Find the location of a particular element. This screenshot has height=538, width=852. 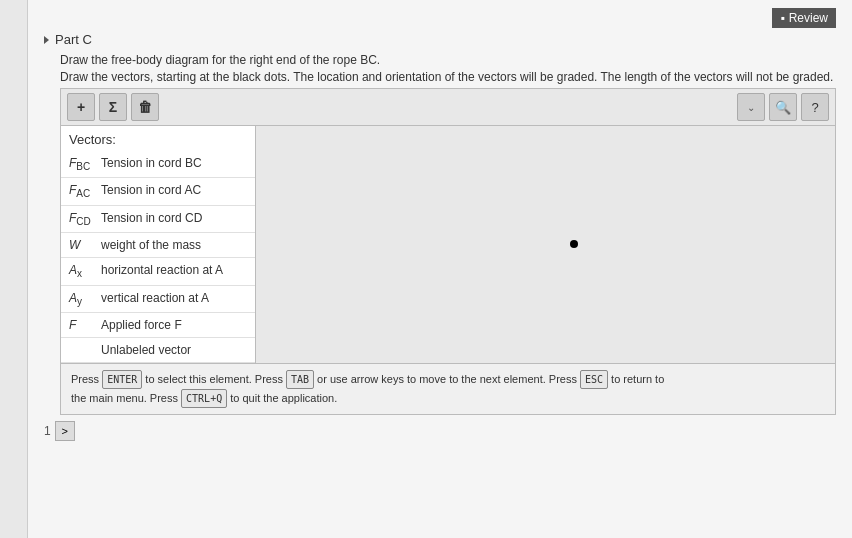

vector-desc-fbc: Tension in cord BC is located at coordinates (152, 163).